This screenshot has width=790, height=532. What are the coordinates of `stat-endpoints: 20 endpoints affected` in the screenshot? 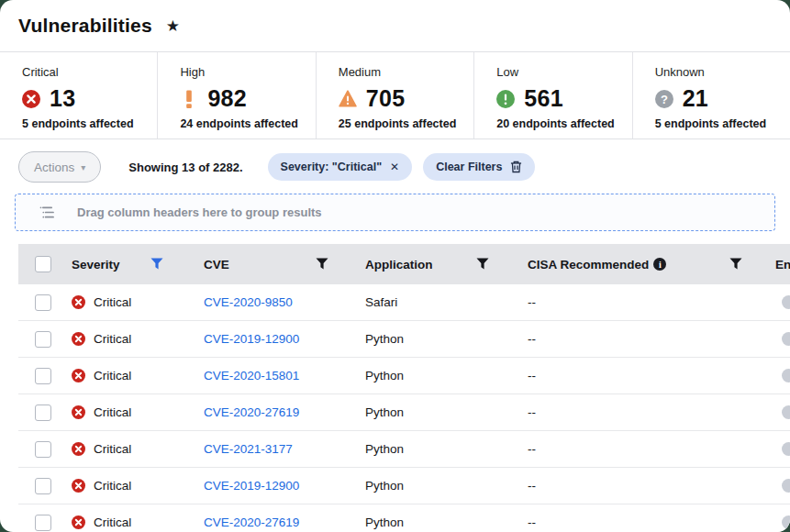 It's located at (560, 124).